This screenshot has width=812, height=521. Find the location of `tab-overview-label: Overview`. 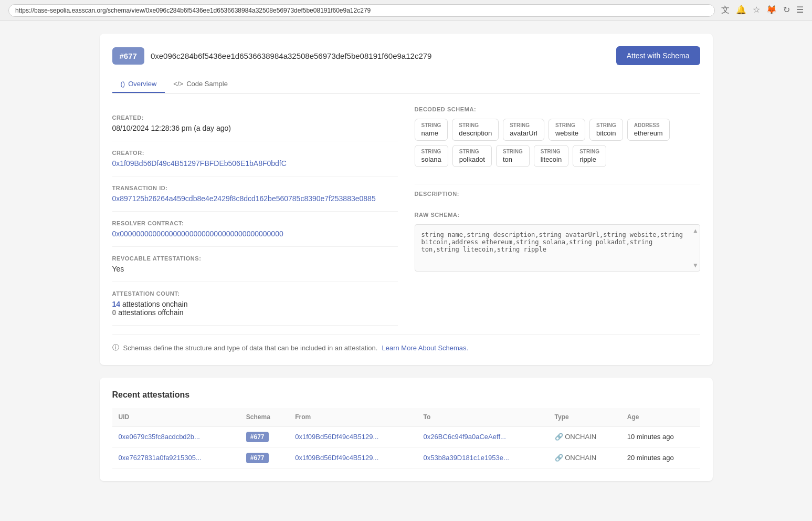

tab-overview-label: Overview is located at coordinates (142, 84).